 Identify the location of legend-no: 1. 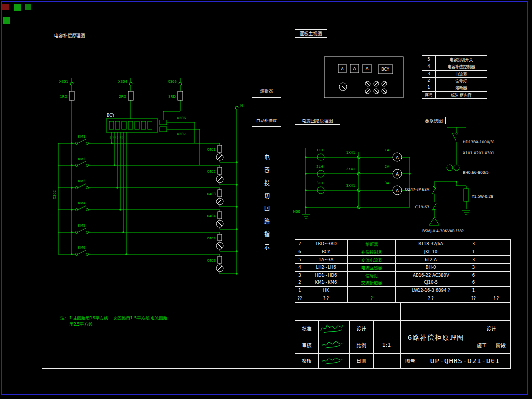
(429, 87).